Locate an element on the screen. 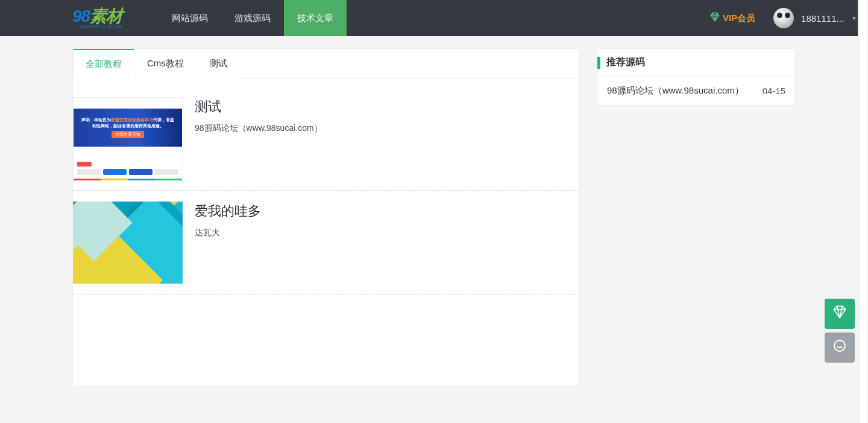 Image resolution: width=868 pixels, height=423 pixels. nav-item-game-source: 游戏源码 is located at coordinates (253, 18).